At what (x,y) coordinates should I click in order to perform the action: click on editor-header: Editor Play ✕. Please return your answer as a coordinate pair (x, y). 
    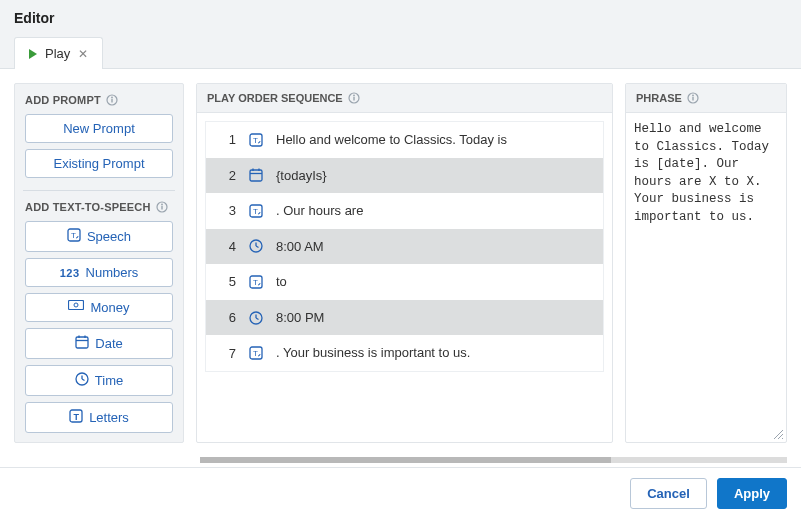
    Looking at the image, I should click on (400, 34).